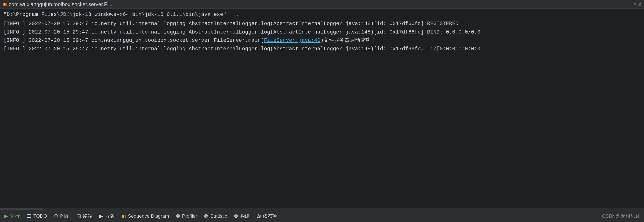 The width and height of the screenshot is (644, 222). What do you see at coordinates (29, 216) in the screenshot?
I see `todo-icon: ☰` at bounding box center [29, 216].